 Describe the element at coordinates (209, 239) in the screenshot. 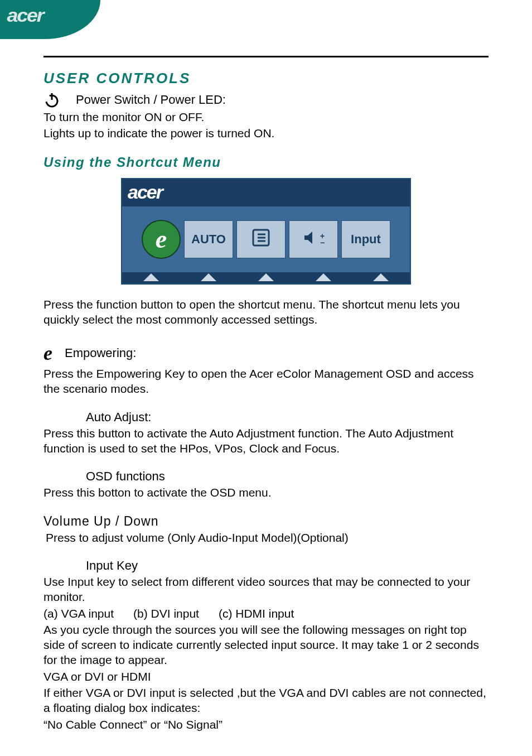

I see `osd-auto-label: AUTO` at that location.